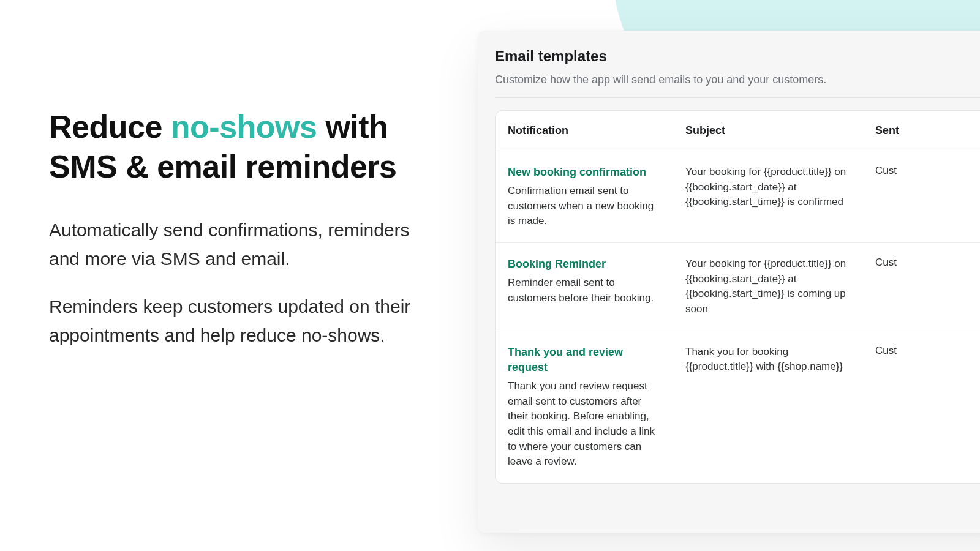 This screenshot has width=980, height=551. I want to click on cell-notification: Booking Reminder Reminder email sent to …, so click(584, 287).